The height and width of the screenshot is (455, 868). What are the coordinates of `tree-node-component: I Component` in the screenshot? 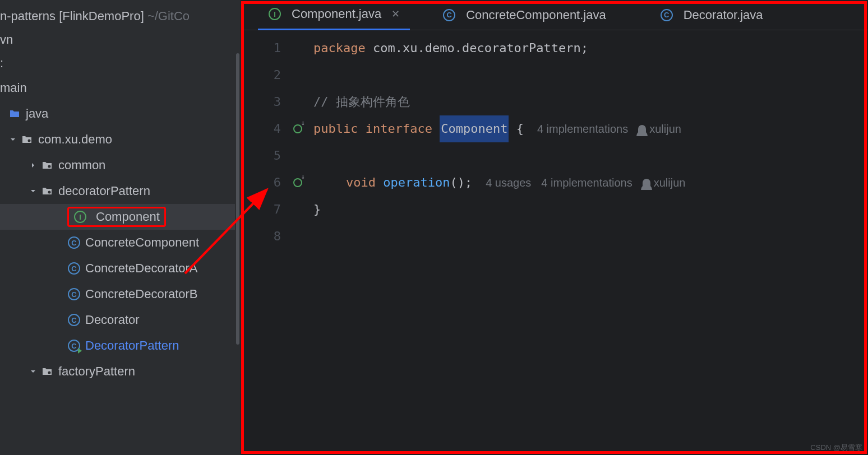 It's located at (120, 217).